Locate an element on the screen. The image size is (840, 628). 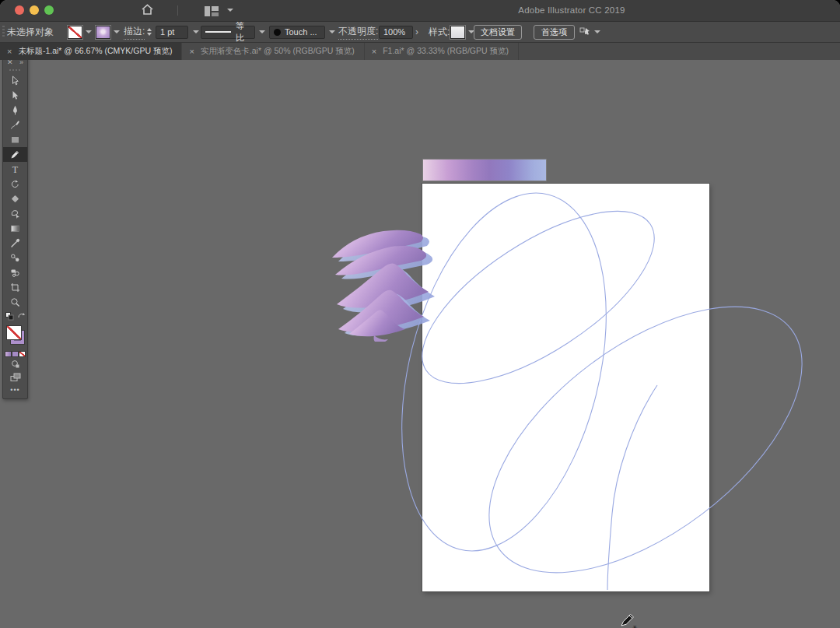
fill-color-swatch is located at coordinates (79, 32).